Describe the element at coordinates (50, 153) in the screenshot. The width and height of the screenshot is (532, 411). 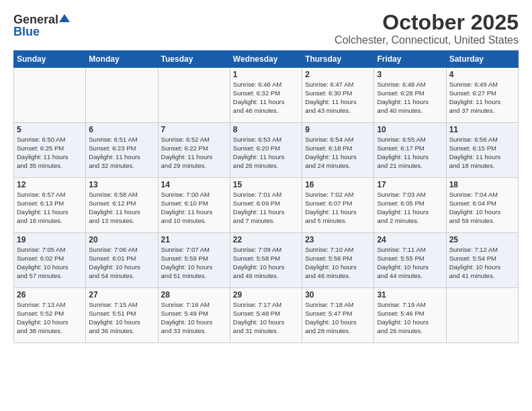
I see `day-info: Sunrise: 6:50 AM Sunset: 6:25 PM Dayligh…` at that location.